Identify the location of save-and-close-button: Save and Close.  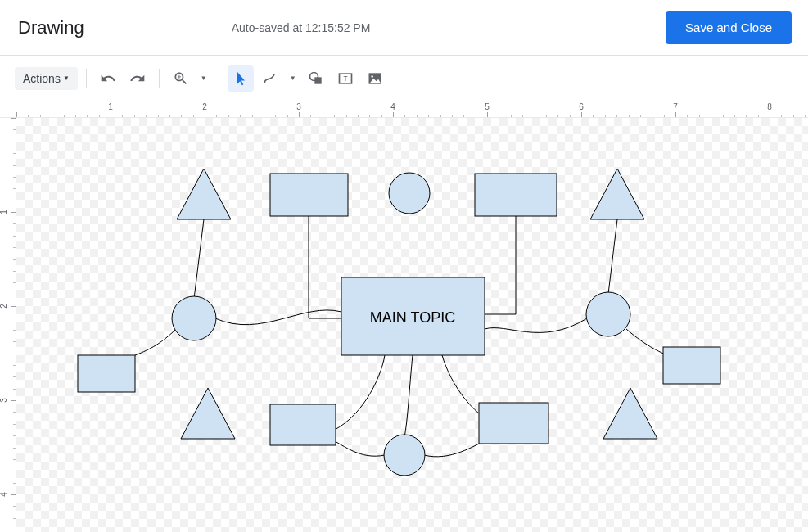
(729, 28).